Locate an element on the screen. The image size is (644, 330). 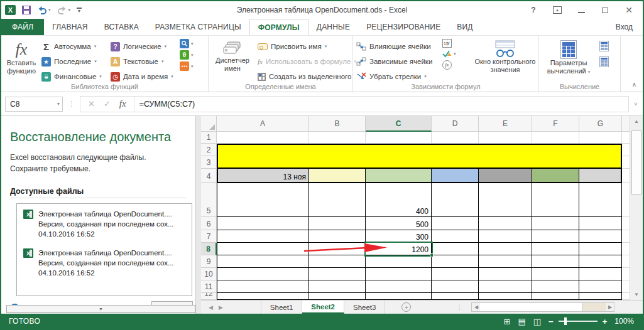
cell-C9 is located at coordinates (398, 262).